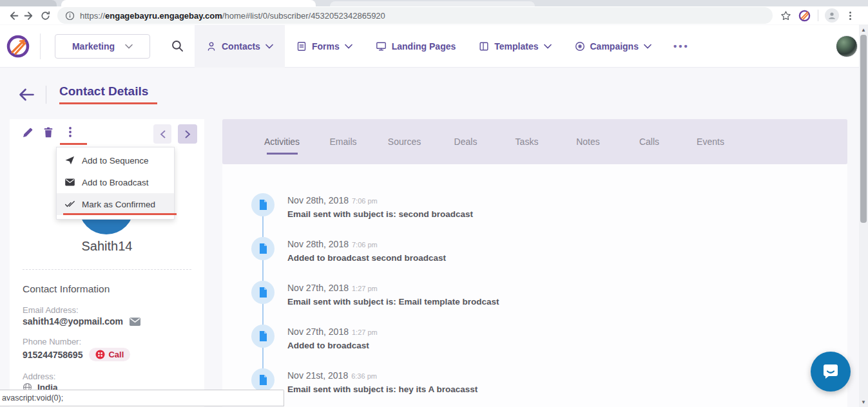 The image size is (868, 407). What do you see at coordinates (863, 402) in the screenshot?
I see `scroll-down-icon: ▼` at bounding box center [863, 402].